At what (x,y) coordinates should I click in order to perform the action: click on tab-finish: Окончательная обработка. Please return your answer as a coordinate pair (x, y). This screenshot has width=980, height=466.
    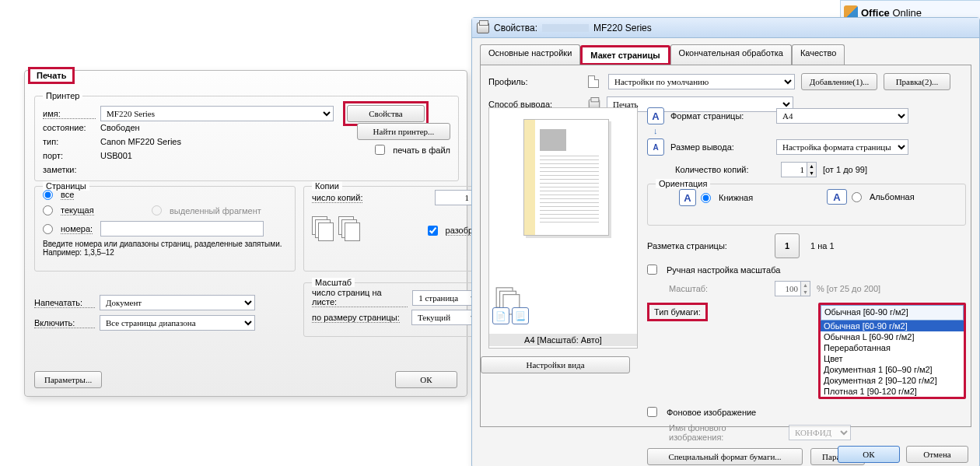
    Looking at the image, I should click on (731, 54).